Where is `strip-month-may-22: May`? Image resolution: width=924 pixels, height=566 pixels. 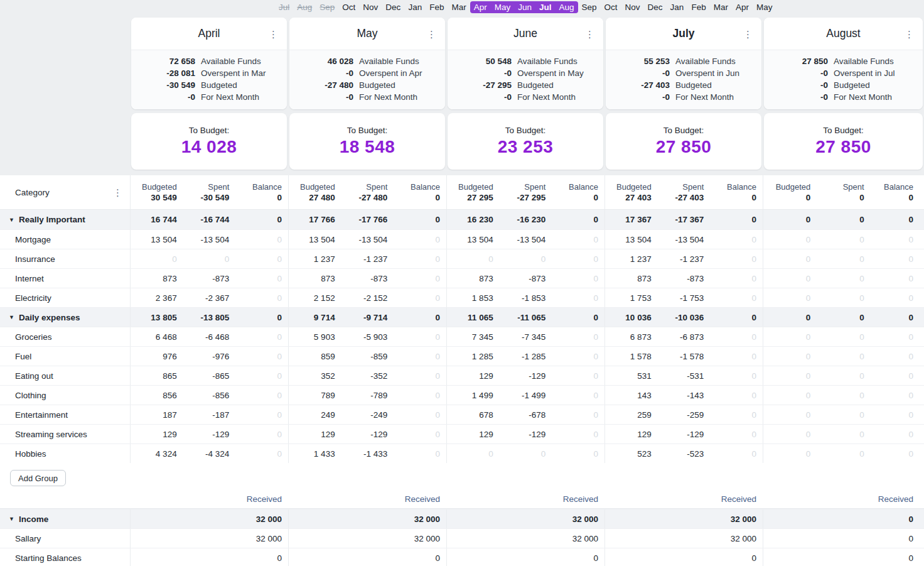 strip-month-may-22: May is located at coordinates (765, 8).